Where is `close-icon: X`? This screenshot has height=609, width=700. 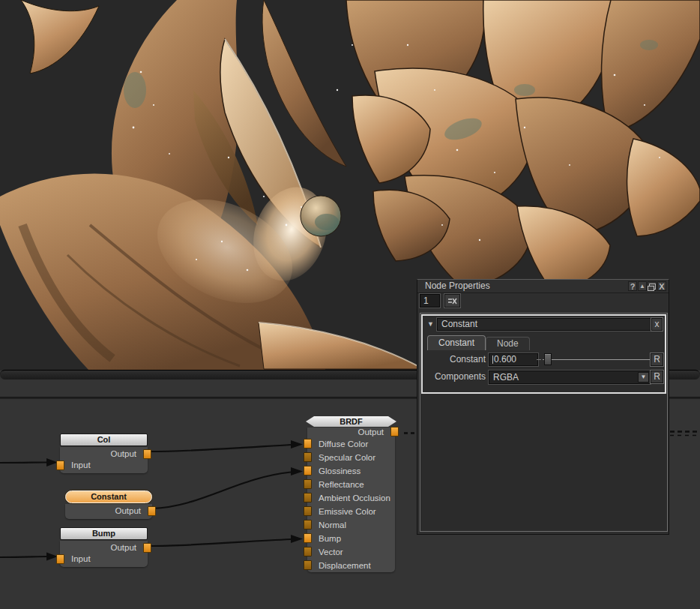
close-icon: X is located at coordinates (662, 286).